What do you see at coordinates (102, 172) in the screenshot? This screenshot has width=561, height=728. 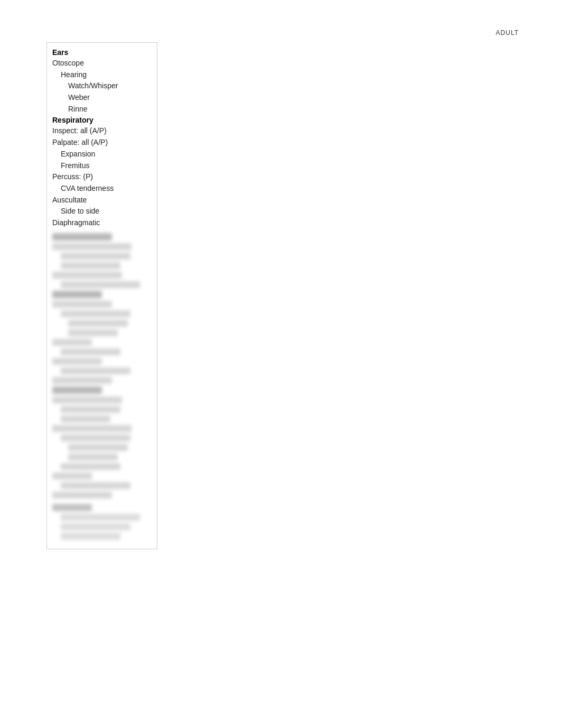 I see `respiratory-section: Respiratory Inspect: all (A/P) Palpate: …` at bounding box center [102, 172].